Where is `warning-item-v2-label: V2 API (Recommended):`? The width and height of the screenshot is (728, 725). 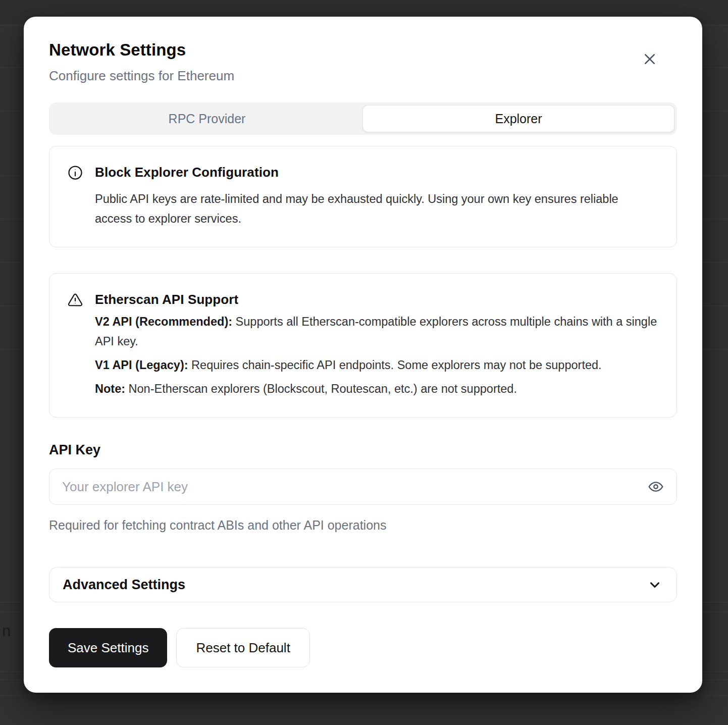
warning-item-v2-label: V2 API (Recommended): is located at coordinates (164, 322).